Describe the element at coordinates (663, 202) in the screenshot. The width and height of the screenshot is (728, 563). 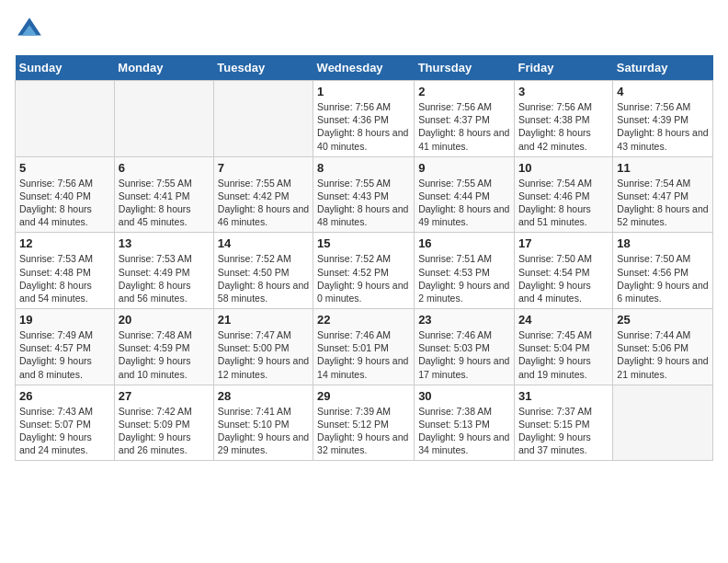
I see `day-detail: Sunrise: 7:54 AMSunset: 4:47 PMDaylight:…` at that location.